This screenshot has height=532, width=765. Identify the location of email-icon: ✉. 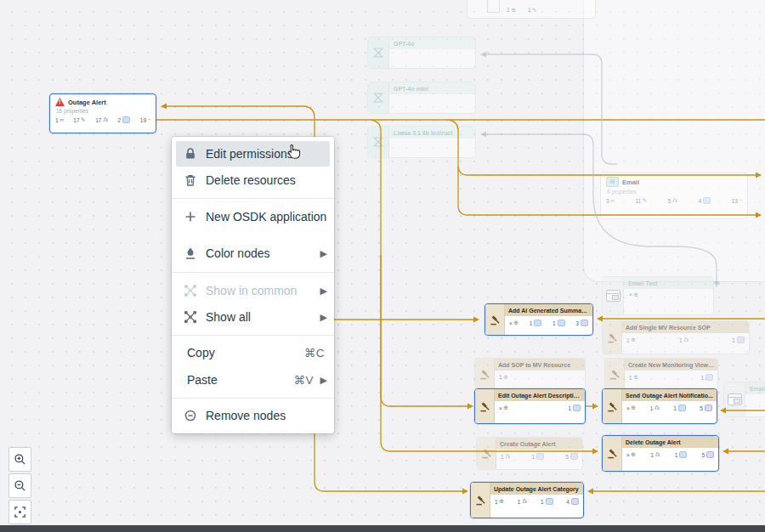
(612, 182).